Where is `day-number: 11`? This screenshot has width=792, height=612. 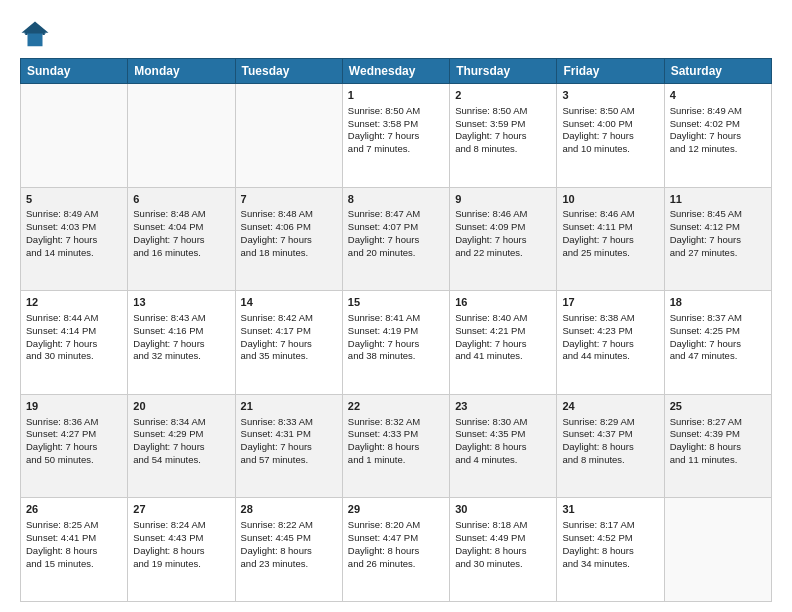
day-number: 11 is located at coordinates (718, 200).